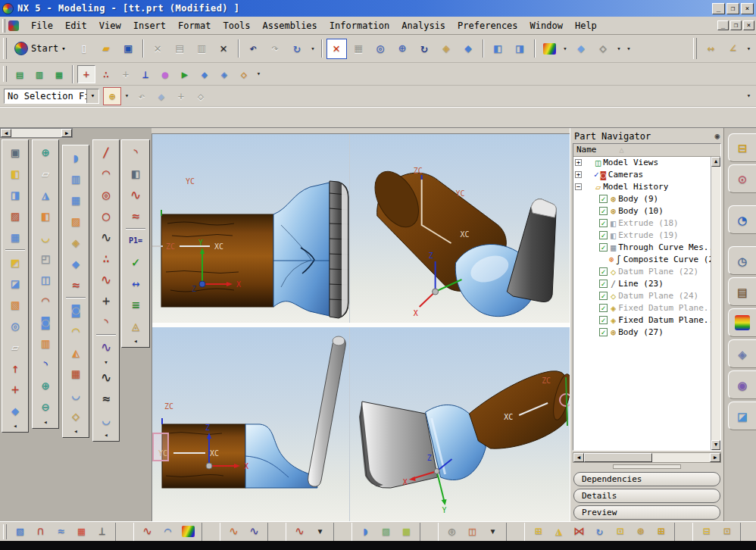  What do you see at coordinates (642, 296) in the screenshot?
I see `tree-item: ✓ ◇ Datum Plane (24)` at bounding box center [642, 296].